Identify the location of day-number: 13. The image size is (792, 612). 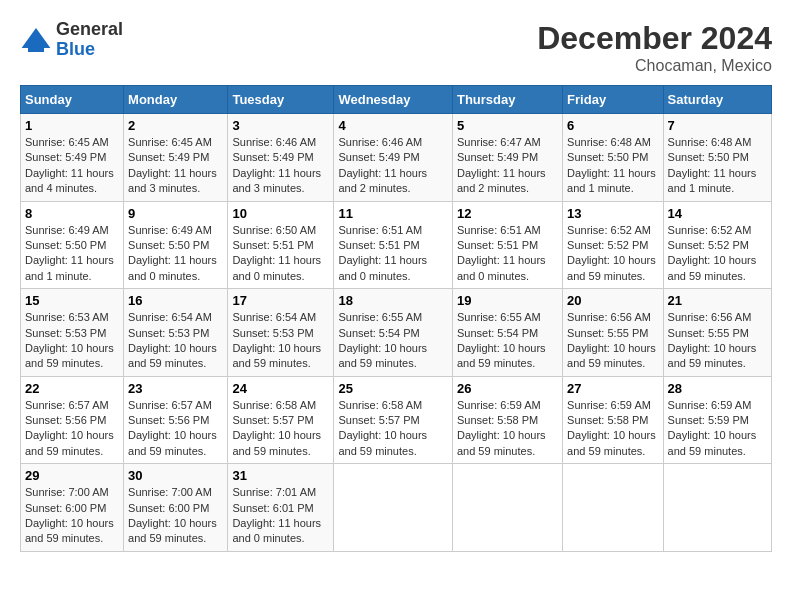
(612, 214).